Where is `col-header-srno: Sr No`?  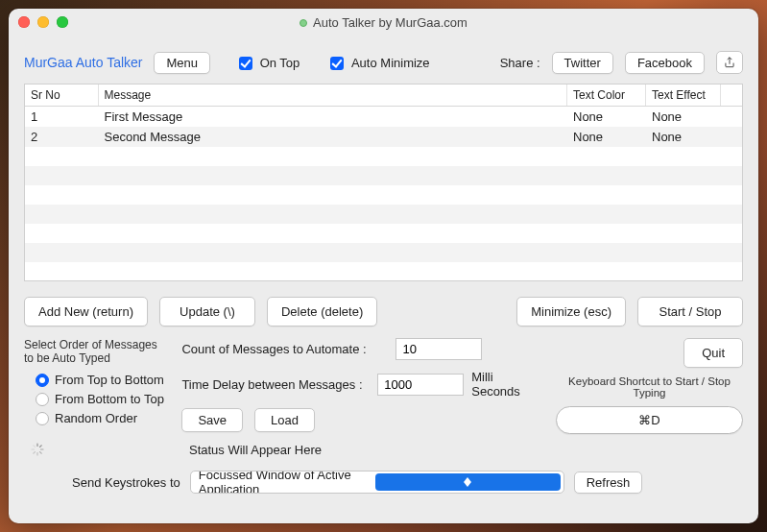
col-header-srno: Sr No is located at coordinates (61, 96).